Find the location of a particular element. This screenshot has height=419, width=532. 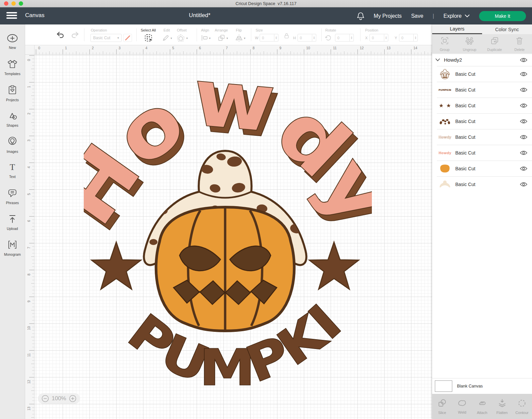

edit-pencil-icon is located at coordinates (165, 39).